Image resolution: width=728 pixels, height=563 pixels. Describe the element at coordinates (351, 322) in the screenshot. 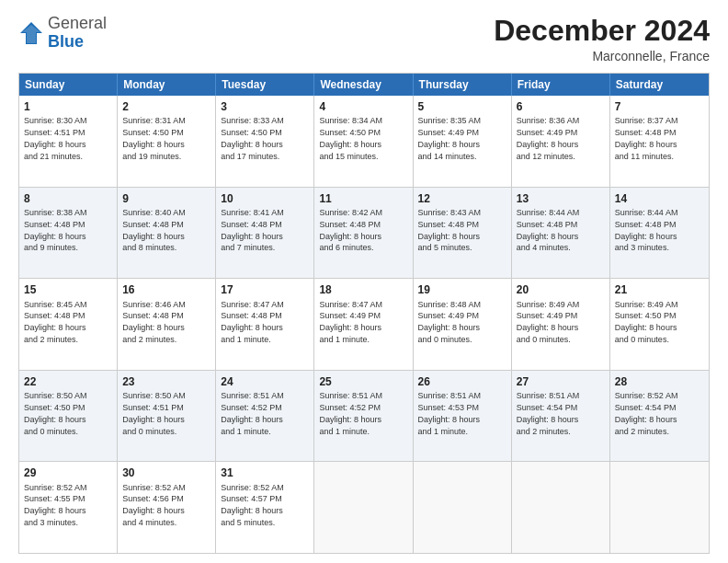

I see `day-info: Sunrise: 8:47 AM Sunset: 4:49 PM Dayligh…` at that location.